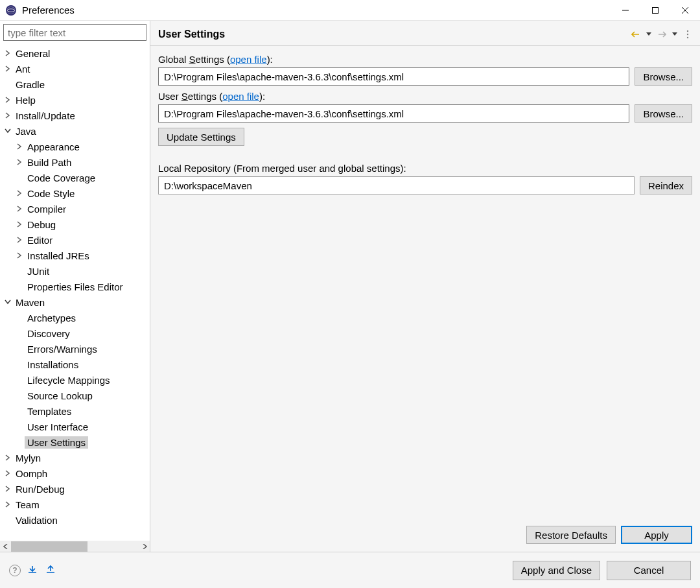  What do you see at coordinates (75, 287) in the screenshot?
I see `tree-item-java-props: Properties Files Editor` at bounding box center [75, 287].